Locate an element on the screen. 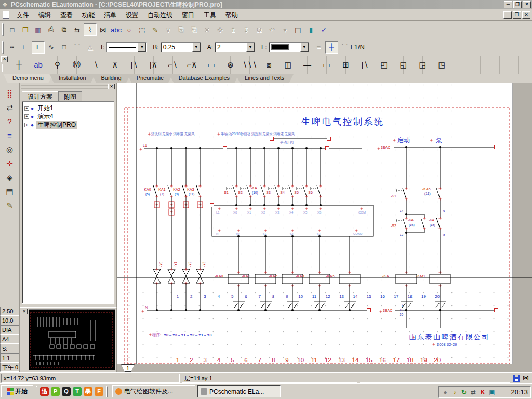 The height and width of the screenshot is (399, 532). circle-mode-button: ○ is located at coordinates (129, 30).